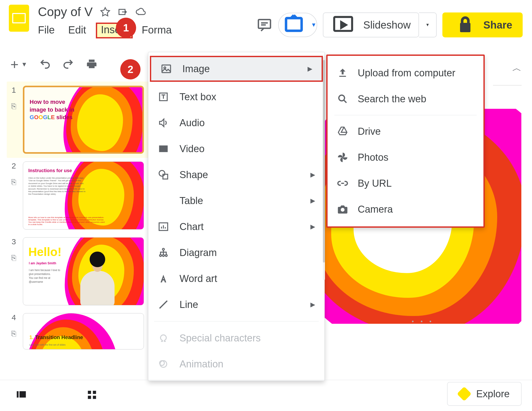 Image resolution: width=532 pixels, height=411 pixels. I want to click on image-search-web: Search the web, so click(405, 99).